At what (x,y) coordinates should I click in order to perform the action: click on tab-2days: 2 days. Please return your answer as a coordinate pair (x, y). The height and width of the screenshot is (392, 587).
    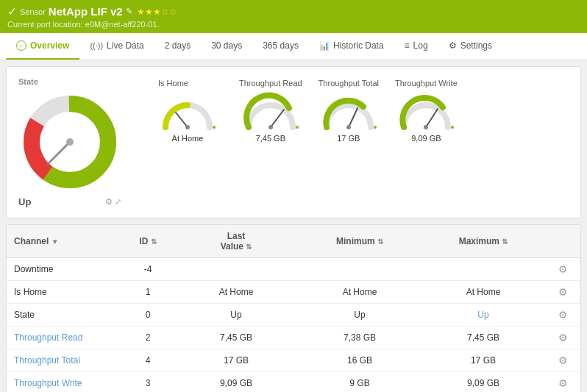
    Looking at the image, I should click on (178, 46).